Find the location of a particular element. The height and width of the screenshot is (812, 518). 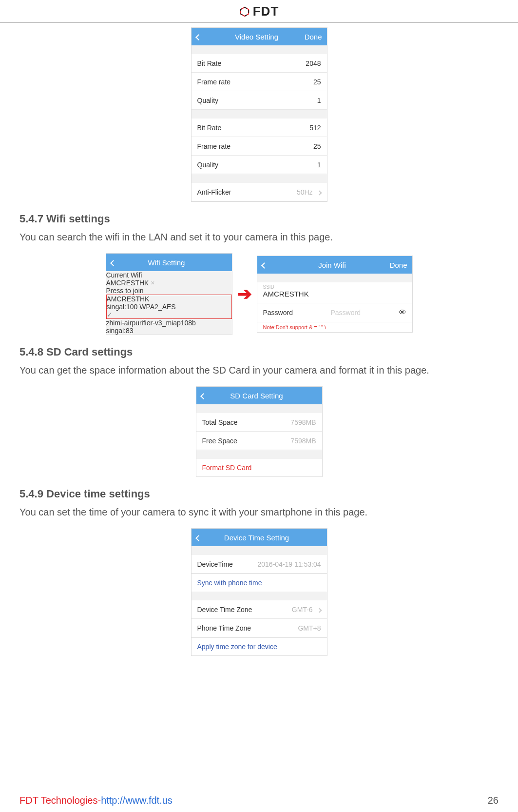

hexagon-icon is located at coordinates (245, 12).